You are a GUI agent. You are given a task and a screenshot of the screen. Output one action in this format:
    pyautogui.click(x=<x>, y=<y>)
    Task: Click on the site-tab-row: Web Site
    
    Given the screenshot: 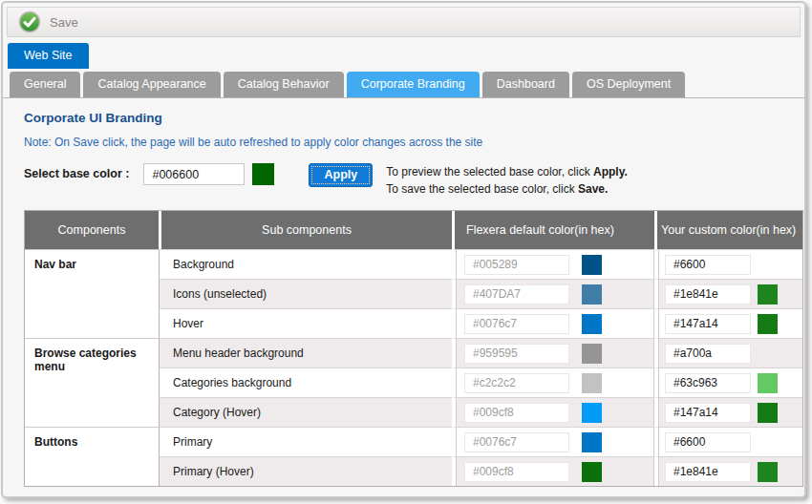 What is the action you would take?
    pyautogui.click(x=403, y=55)
    